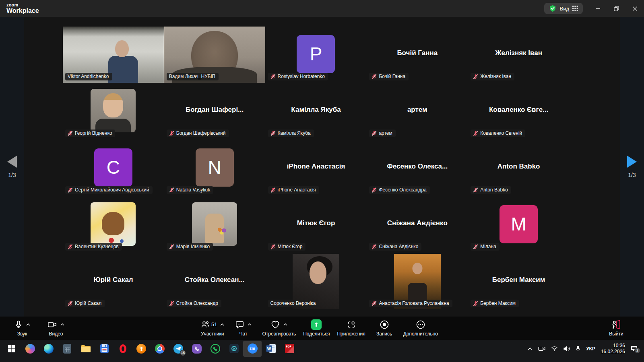  Describe the element at coordinates (518, 55) in the screenshot. I see `participant-tile: Желізняк ІванЖелізняк Іван` at that location.